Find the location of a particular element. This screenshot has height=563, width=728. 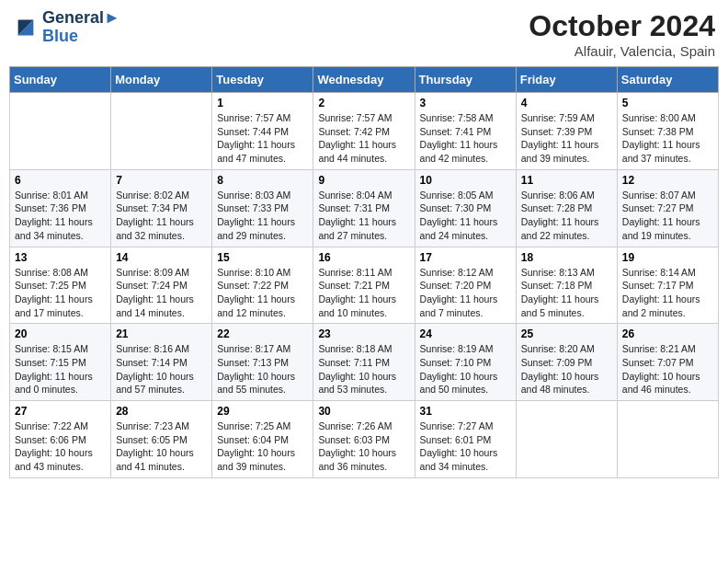

calendar-day-cell: 24Sunrise: 8:19 AM Sunset: 7:10 PM Dayli… is located at coordinates (465, 362).